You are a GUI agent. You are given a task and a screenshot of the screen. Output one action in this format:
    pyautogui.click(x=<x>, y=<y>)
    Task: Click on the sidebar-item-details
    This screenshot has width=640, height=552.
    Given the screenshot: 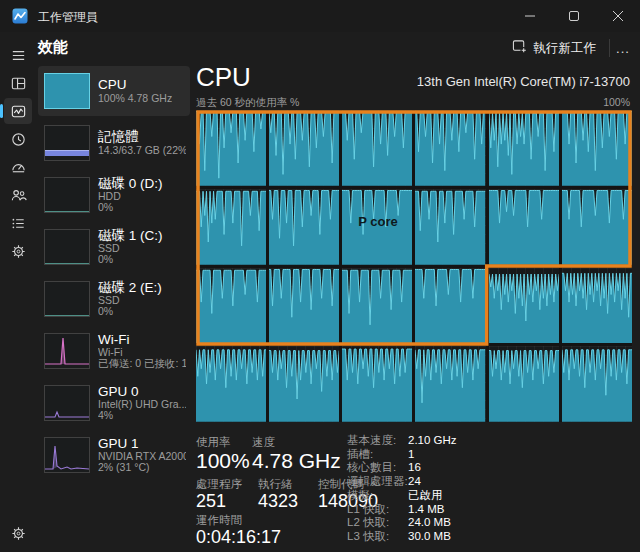 What is the action you would take?
    pyautogui.click(x=18, y=223)
    